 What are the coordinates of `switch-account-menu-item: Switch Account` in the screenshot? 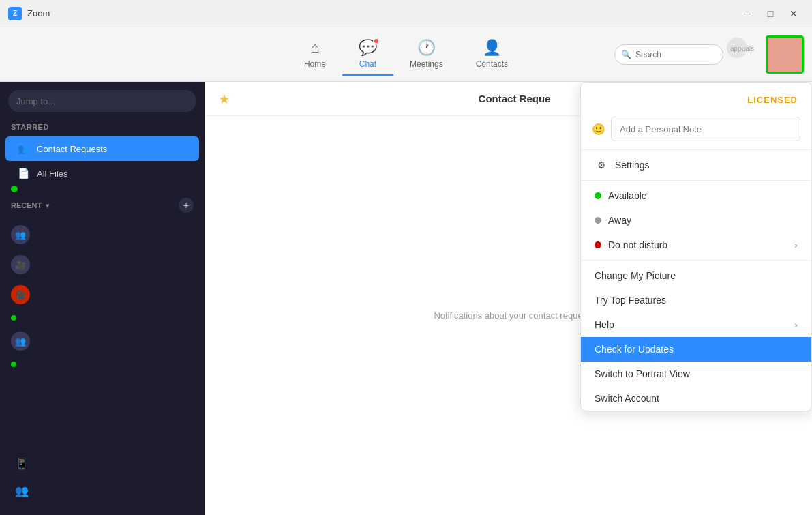 It's located at (696, 398).